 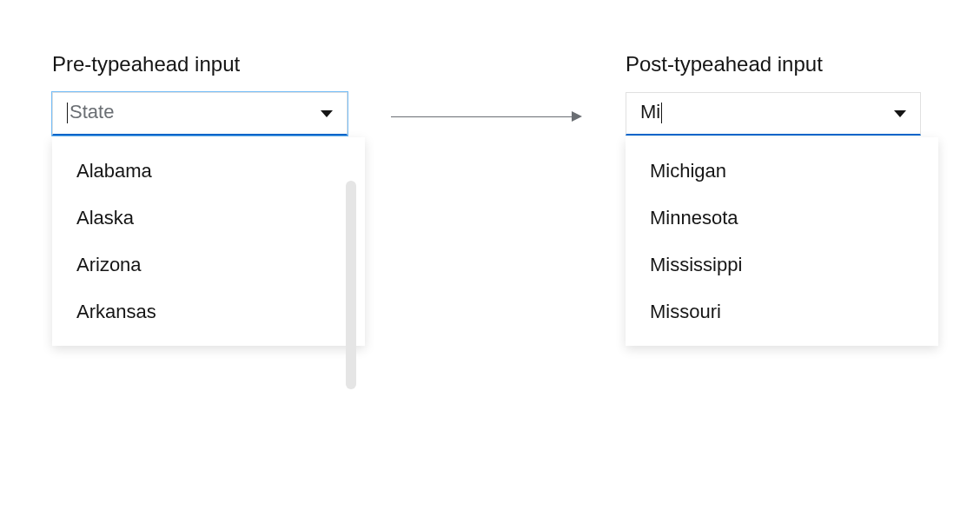 What do you see at coordinates (577, 116) in the screenshot?
I see `arrow-right-icon` at bounding box center [577, 116].